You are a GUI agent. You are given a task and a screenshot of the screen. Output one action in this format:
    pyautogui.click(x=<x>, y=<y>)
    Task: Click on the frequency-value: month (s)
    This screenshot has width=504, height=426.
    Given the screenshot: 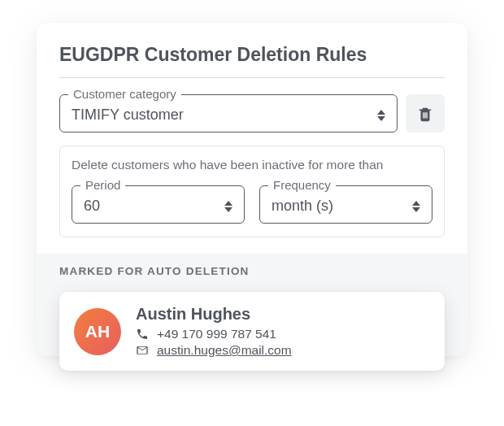 What is the action you would take?
    pyautogui.click(x=302, y=206)
    